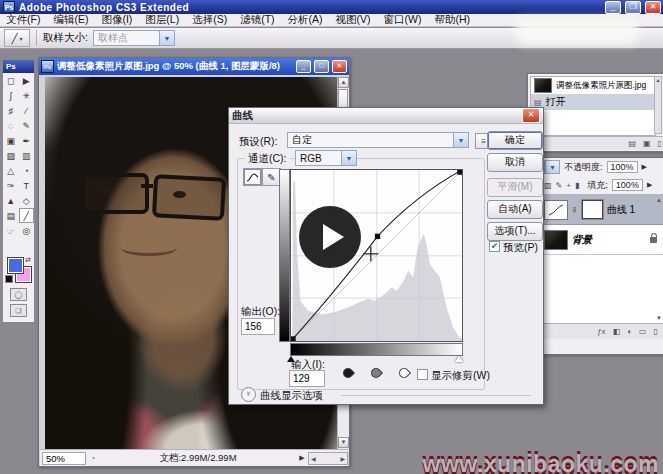  I want to click on menu-analysis: 分析(A), so click(306, 20).